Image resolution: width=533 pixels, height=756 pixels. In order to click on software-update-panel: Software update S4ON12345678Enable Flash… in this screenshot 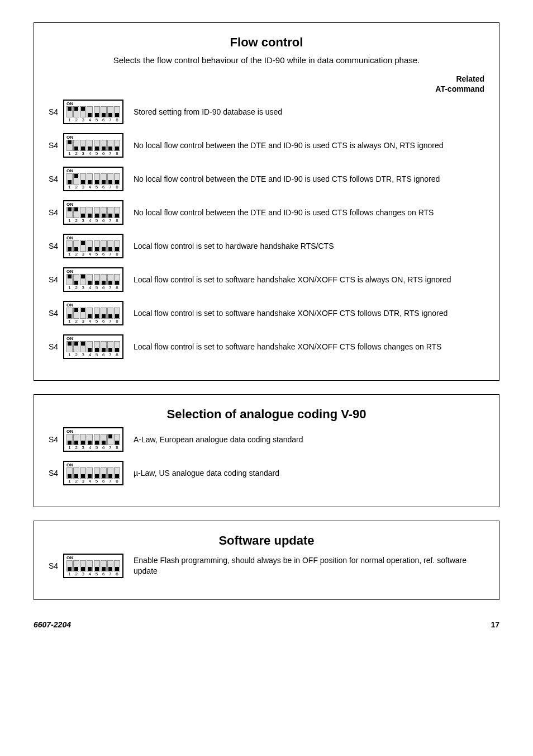, I will do `click(266, 560)`.